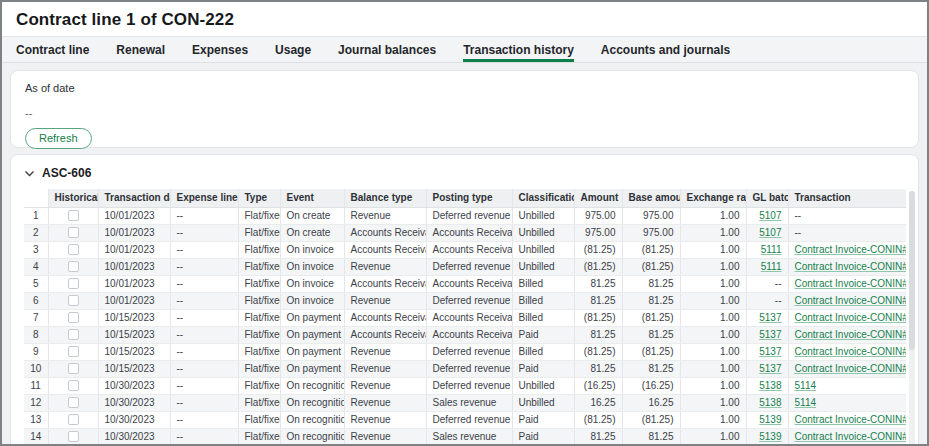  What do you see at coordinates (66, 173) in the screenshot?
I see `section-title: ASC-606` at bounding box center [66, 173].